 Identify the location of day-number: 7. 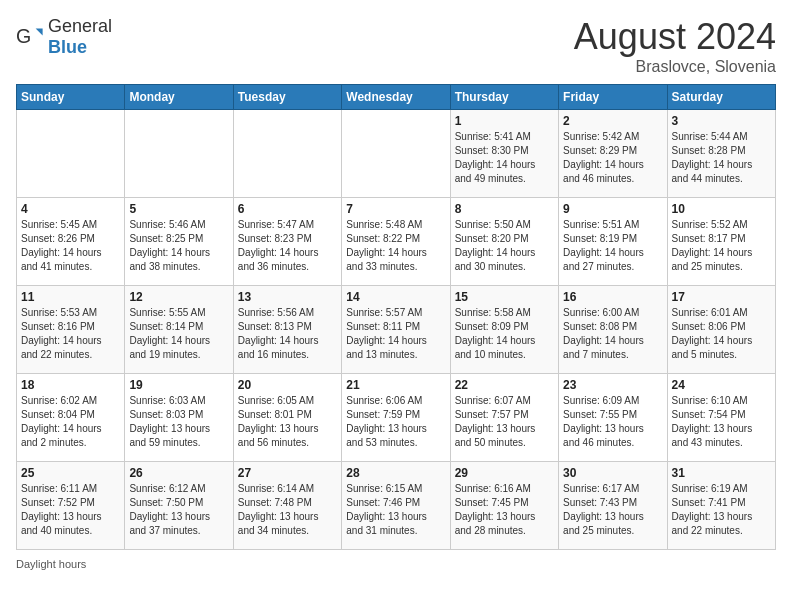
(396, 209).